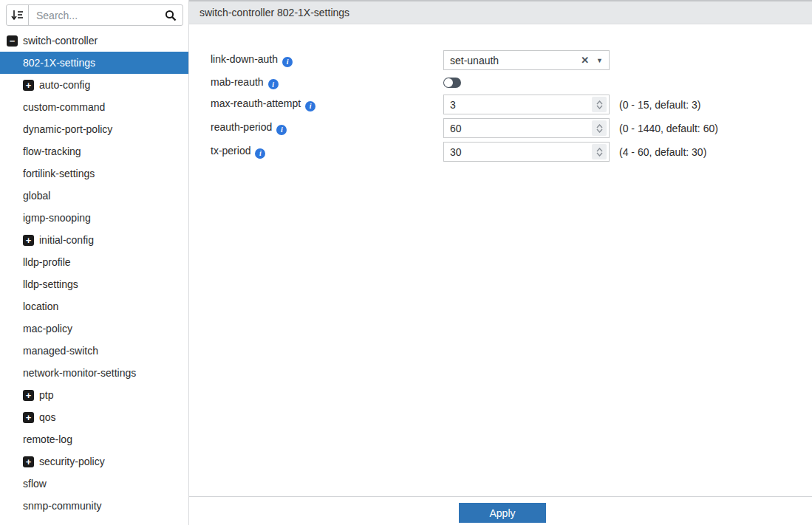  Describe the element at coordinates (95, 461) in the screenshot. I see `sidebar-item-security-policy: + security-policy` at that location.